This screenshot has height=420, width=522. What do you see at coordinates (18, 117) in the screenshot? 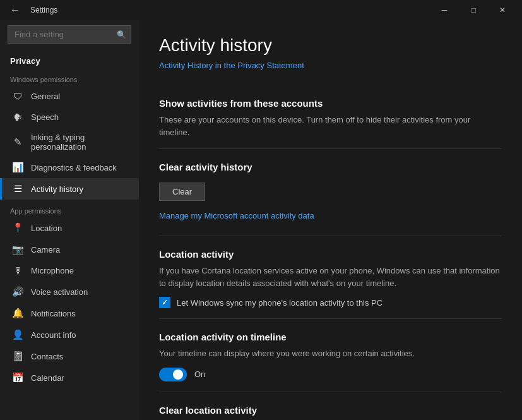
I see `speech-icon: 🗣` at bounding box center [18, 117].